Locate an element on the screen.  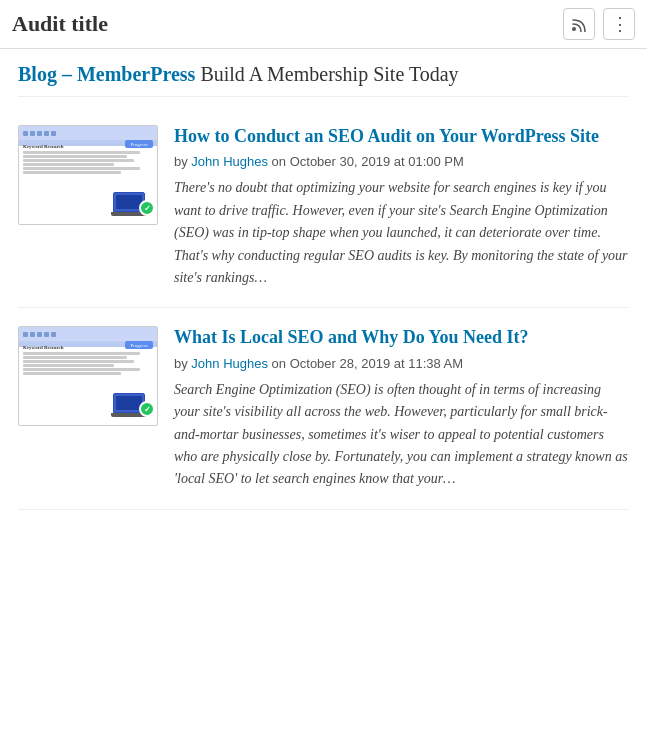
post-excerpt: There's no doubt that optimizing your we… is located at coordinates (402, 233).